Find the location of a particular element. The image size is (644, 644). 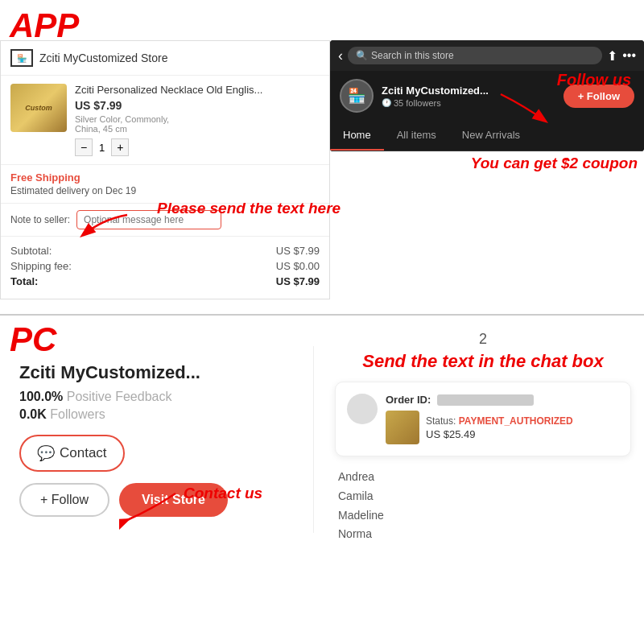

name-4: Norma is located at coordinates (485, 535).